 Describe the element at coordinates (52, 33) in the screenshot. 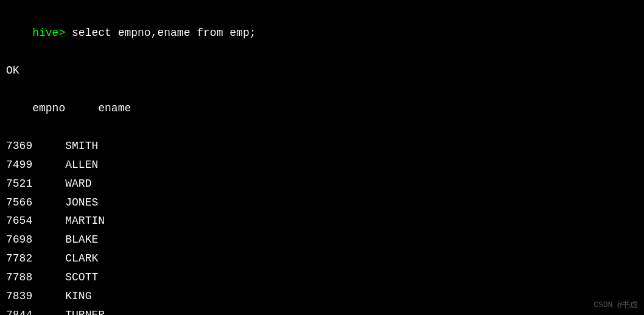

I see `prompt-1: hive>` at that location.